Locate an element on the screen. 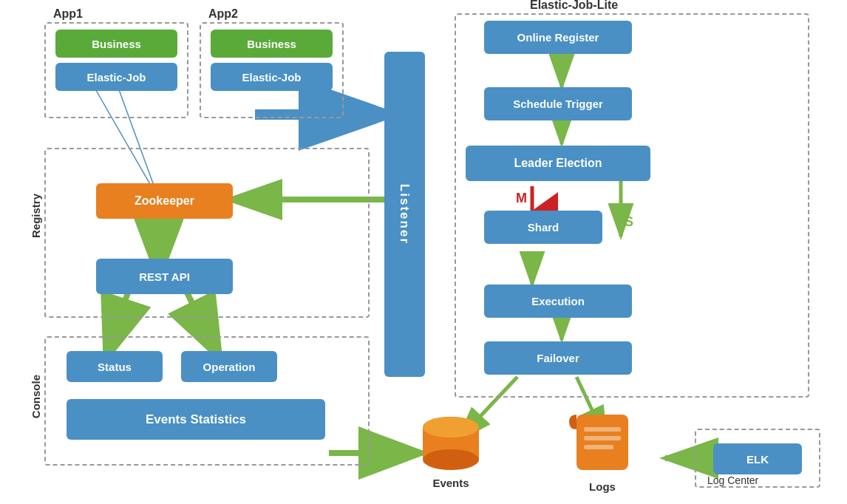 This screenshot has width=847, height=504. shard-btn: Shard is located at coordinates (543, 228).